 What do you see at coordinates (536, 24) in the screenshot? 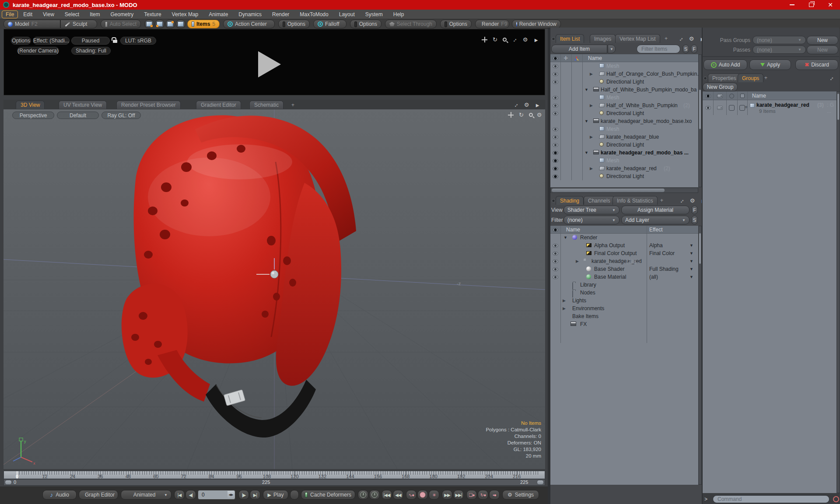
I see `render-window-button: Render Window` at bounding box center [536, 24].